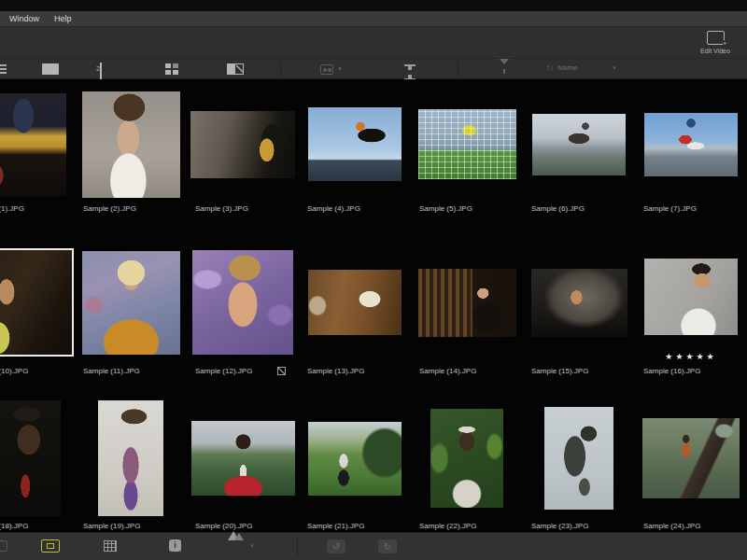 This screenshot has height=560, width=747. I want to click on file-name-label: Sample (22).JPG, so click(448, 526).